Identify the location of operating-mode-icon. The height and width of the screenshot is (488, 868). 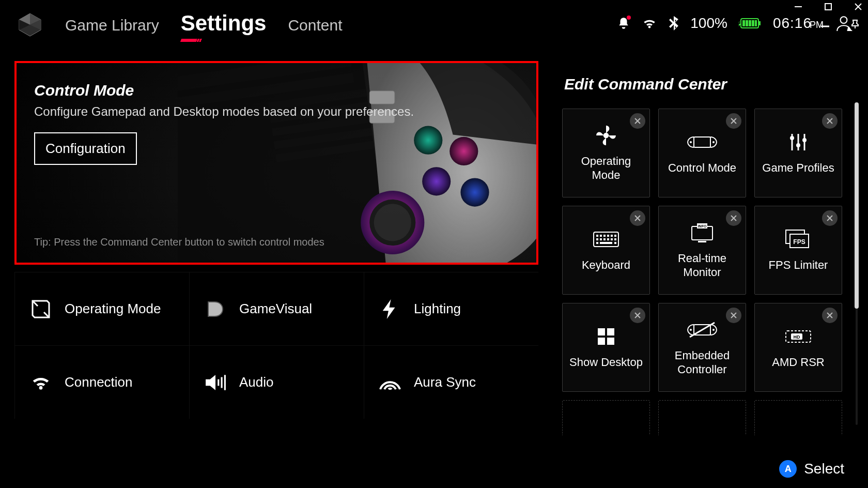
(41, 309).